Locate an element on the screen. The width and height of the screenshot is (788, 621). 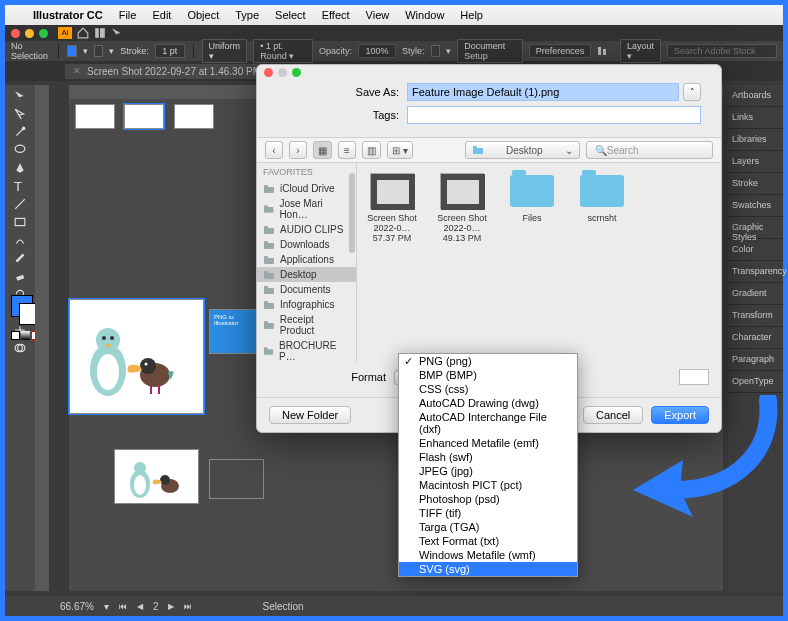
nav-next-icon: ▶ is located at coordinates (171, 606).